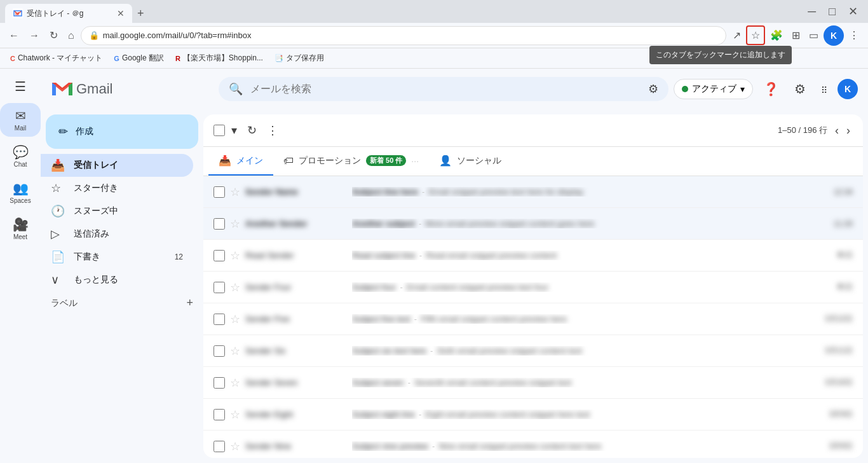 The height and width of the screenshot is (463, 868). I want to click on next-page-button: ›, so click(848, 131).